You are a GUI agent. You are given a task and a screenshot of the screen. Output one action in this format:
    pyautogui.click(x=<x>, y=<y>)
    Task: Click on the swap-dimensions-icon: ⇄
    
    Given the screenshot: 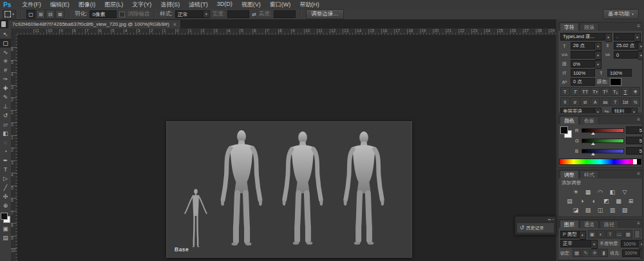 What is the action you would take?
    pyautogui.click(x=254, y=14)
    